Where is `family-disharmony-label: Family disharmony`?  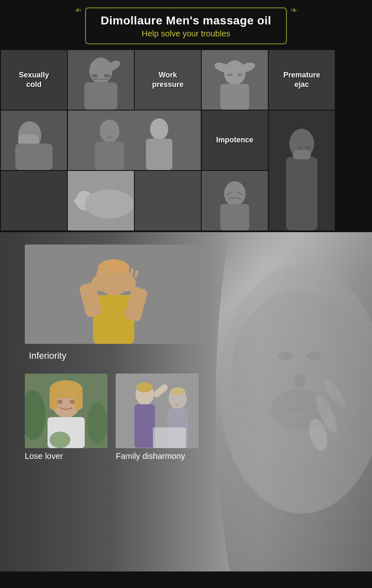
family-disharmony-label: Family disharmony is located at coordinates (159, 456).